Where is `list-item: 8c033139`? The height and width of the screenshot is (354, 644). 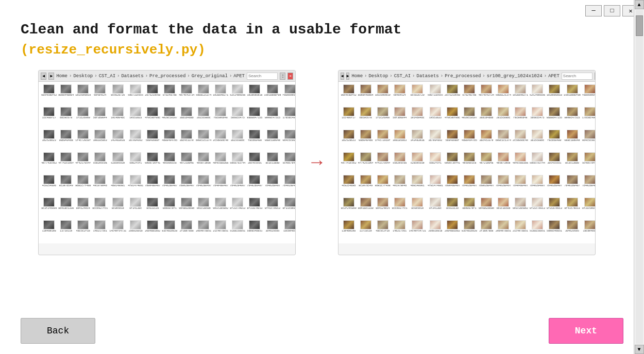 list-item: 8c033139 is located at coordinates (452, 208).